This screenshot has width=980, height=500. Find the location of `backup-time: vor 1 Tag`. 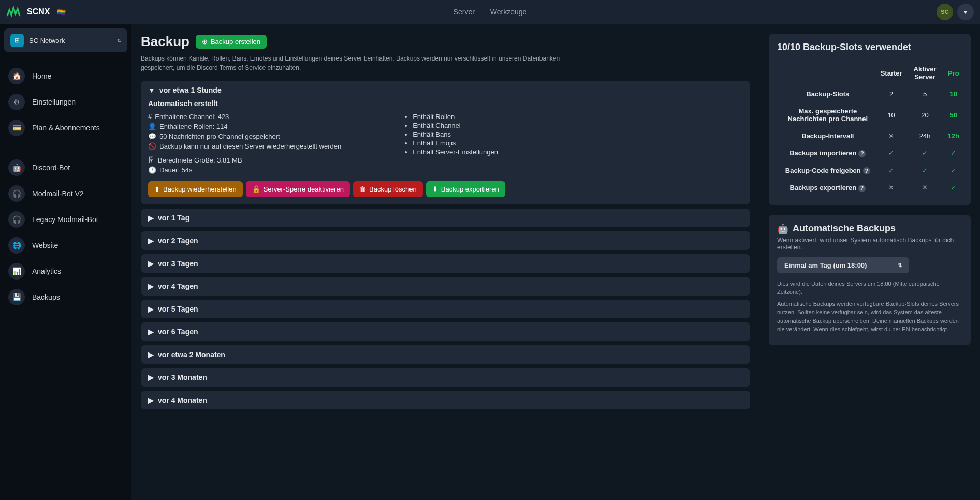

backup-time: vor 1 Tag is located at coordinates (174, 218).